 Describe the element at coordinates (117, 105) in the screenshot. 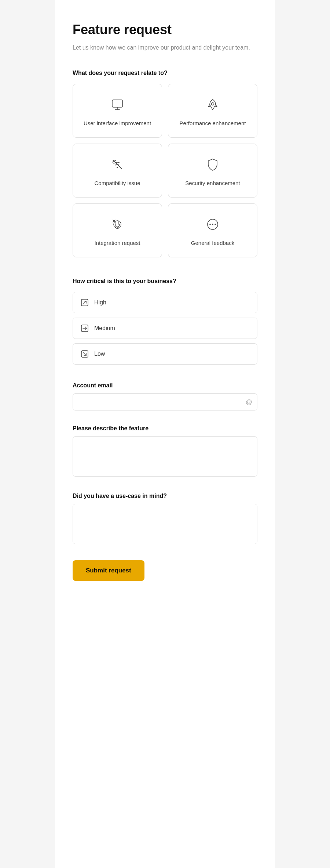

I see `monitor-icon` at that location.